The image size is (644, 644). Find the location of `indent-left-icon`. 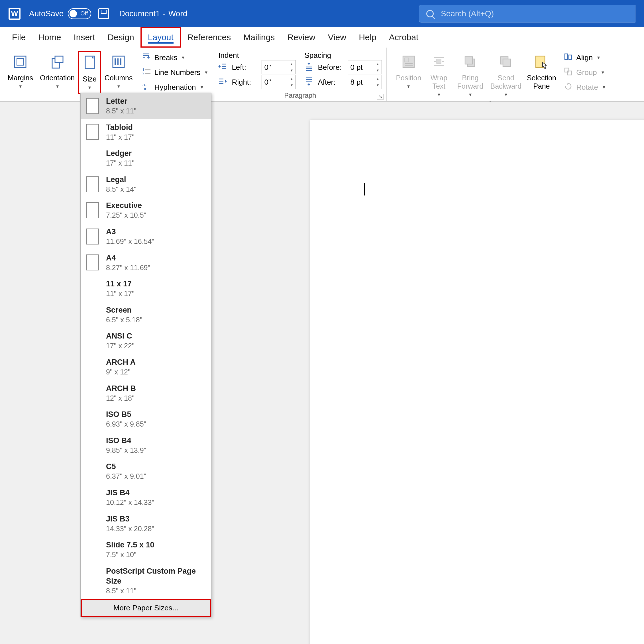

indent-left-icon is located at coordinates (223, 67).